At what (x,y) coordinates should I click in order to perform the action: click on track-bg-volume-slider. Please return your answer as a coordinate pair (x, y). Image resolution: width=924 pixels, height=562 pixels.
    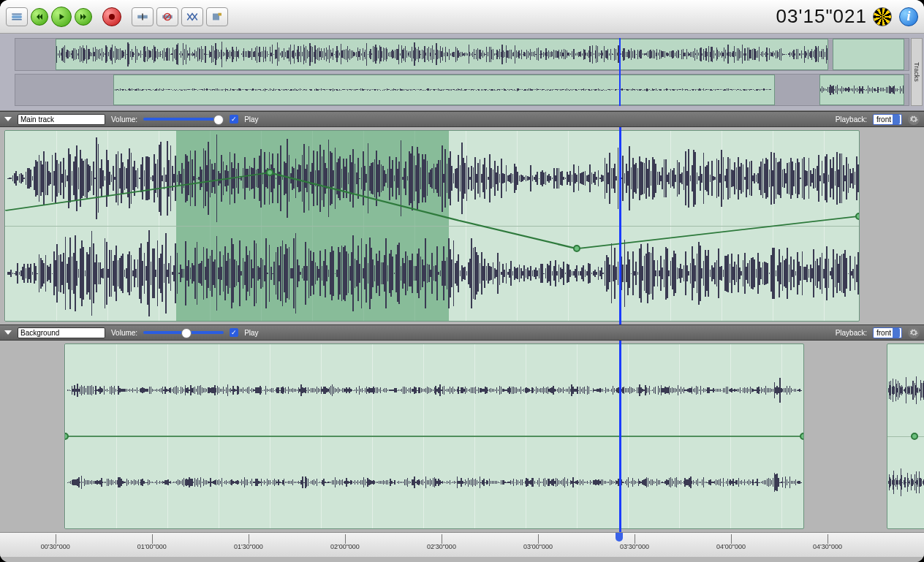
    Looking at the image, I should click on (183, 333).